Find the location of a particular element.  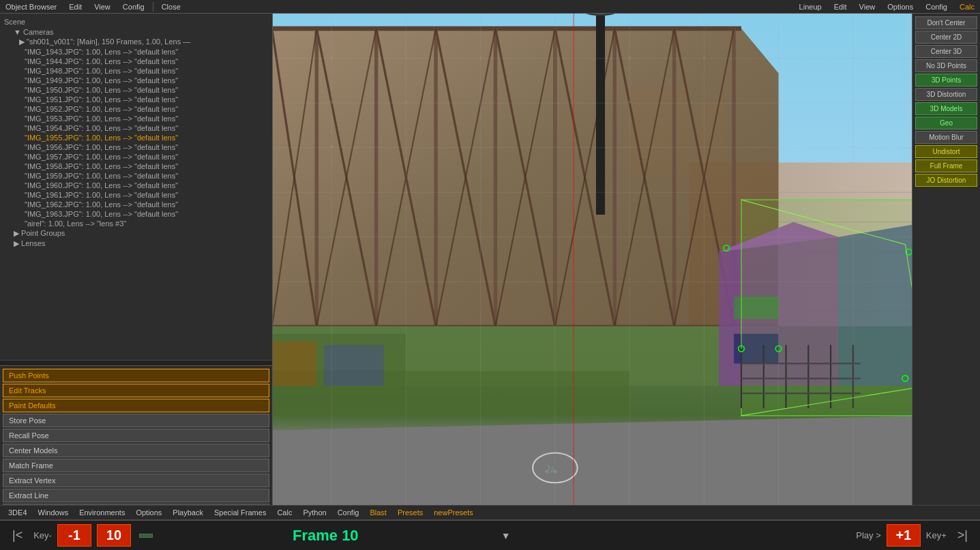

menu-view: View is located at coordinates (102, 7).